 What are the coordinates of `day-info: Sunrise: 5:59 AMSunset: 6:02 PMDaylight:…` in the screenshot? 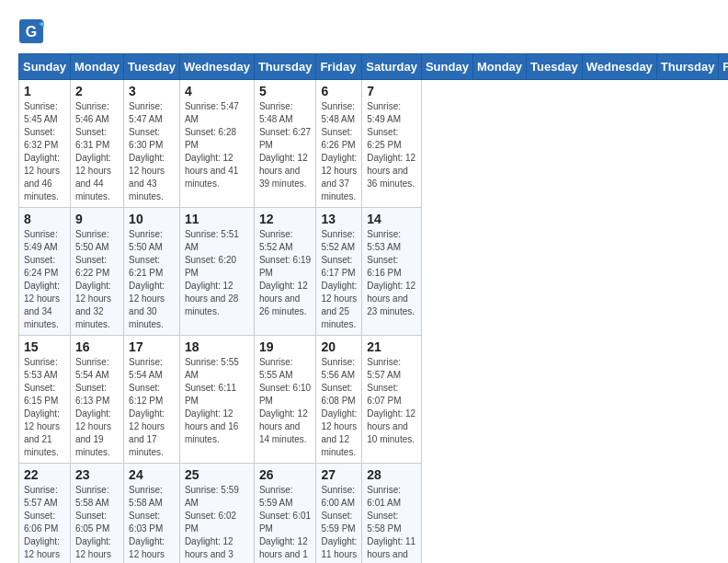 It's located at (211, 524).